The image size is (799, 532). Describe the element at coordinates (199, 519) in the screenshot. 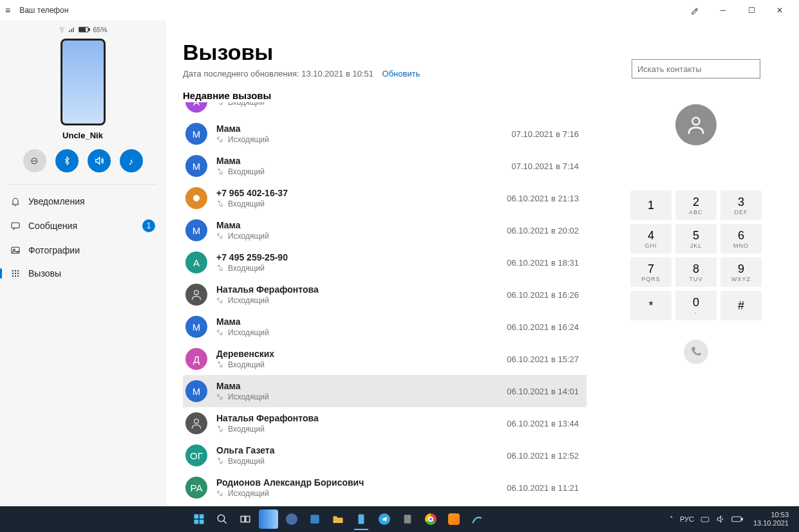

I see `start-button` at that location.